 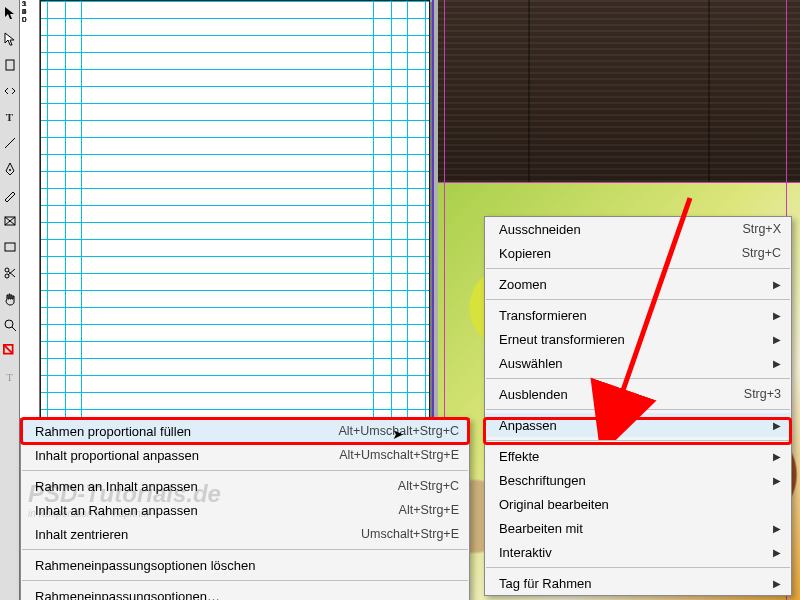 What do you see at coordinates (10, 299) in the screenshot?
I see `hand-tool-icon` at bounding box center [10, 299].